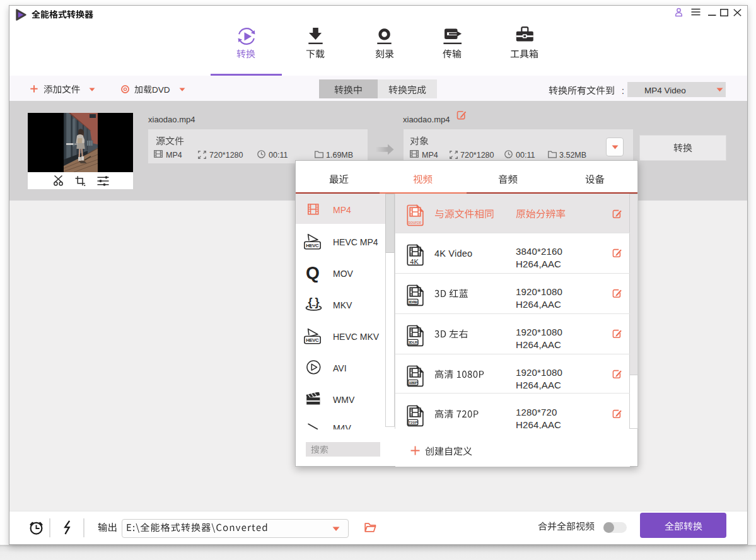 Image resolution: width=756 pixels, height=560 pixels. I want to click on svg-text: 3840*2160, so click(539, 251).